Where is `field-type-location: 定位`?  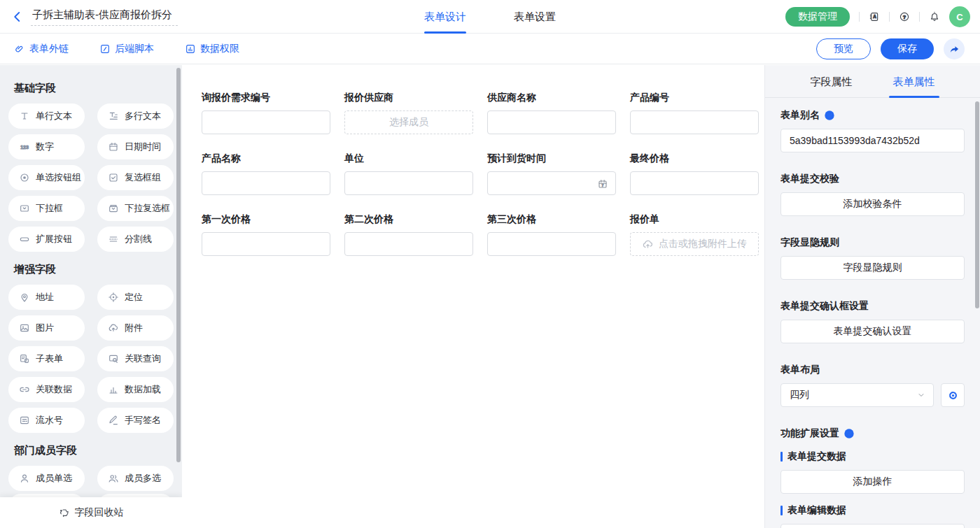 field-type-location: 定位 is located at coordinates (136, 297).